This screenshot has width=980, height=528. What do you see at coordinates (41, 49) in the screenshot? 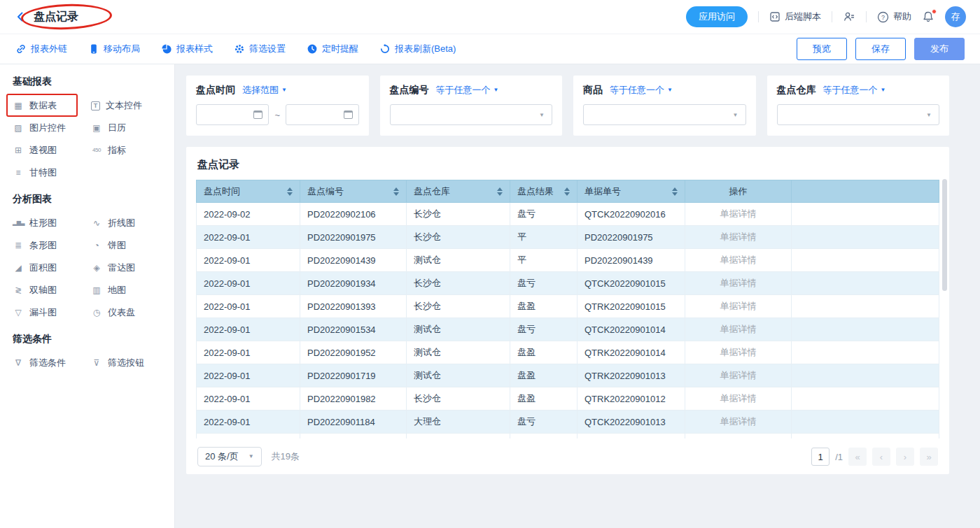
I see `toolbar-report-external-link: 报表外链` at bounding box center [41, 49].